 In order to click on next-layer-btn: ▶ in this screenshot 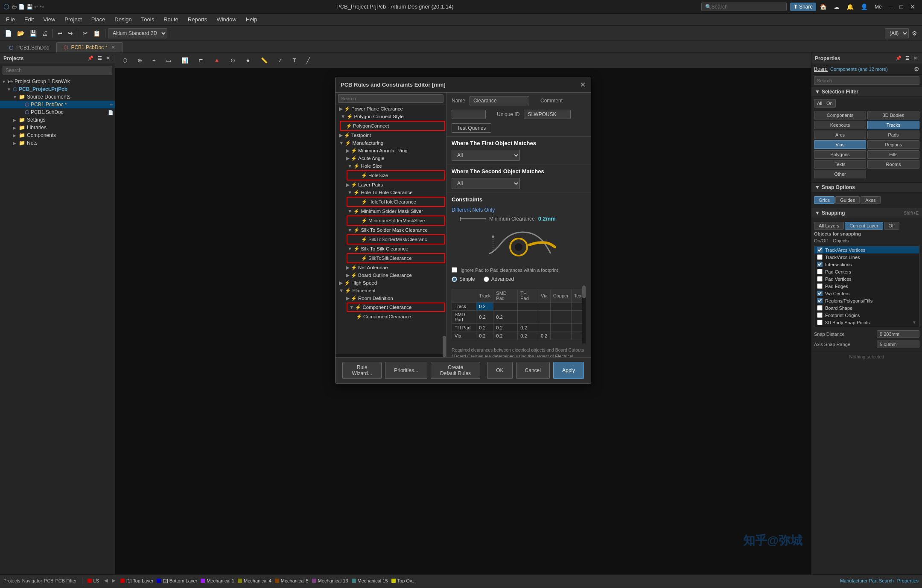, I will do `click(114, 580)`.